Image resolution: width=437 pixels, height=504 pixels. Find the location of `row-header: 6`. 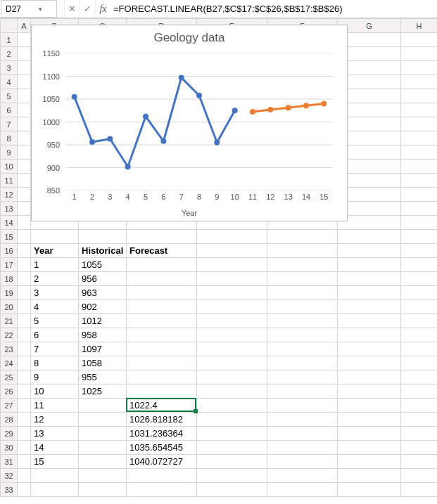

row-header: 6 is located at coordinates (9, 110).